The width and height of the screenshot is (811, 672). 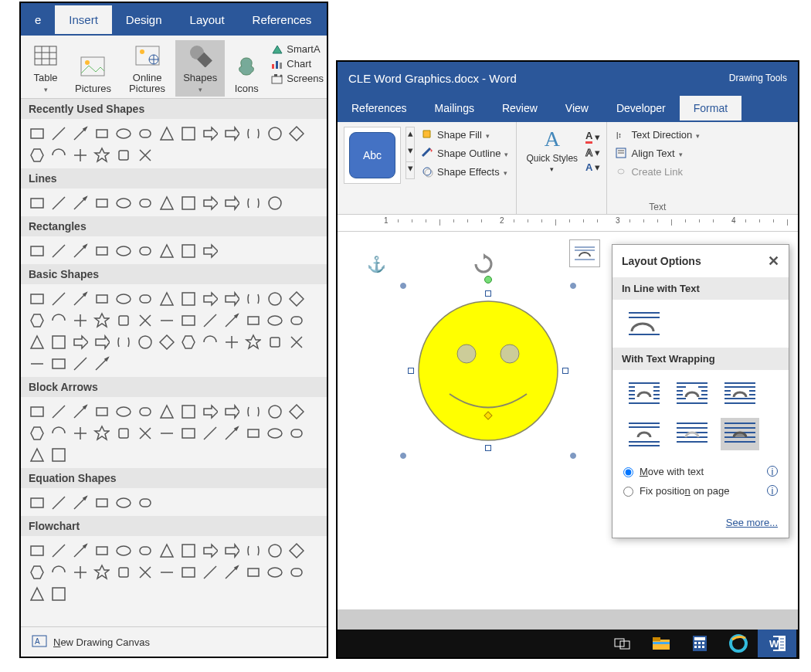 I want to click on resize-handle-bl, so click(x=403, y=456).